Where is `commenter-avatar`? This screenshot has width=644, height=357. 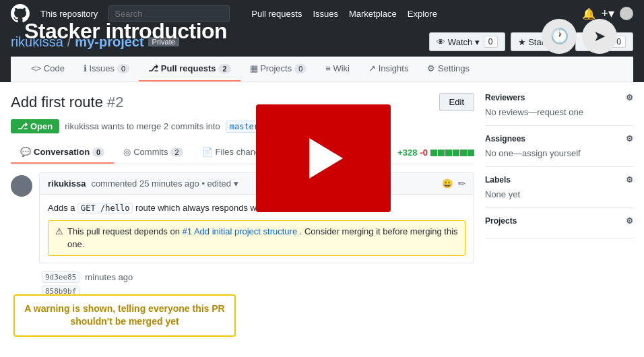
commenter-avatar is located at coordinates (22, 186).